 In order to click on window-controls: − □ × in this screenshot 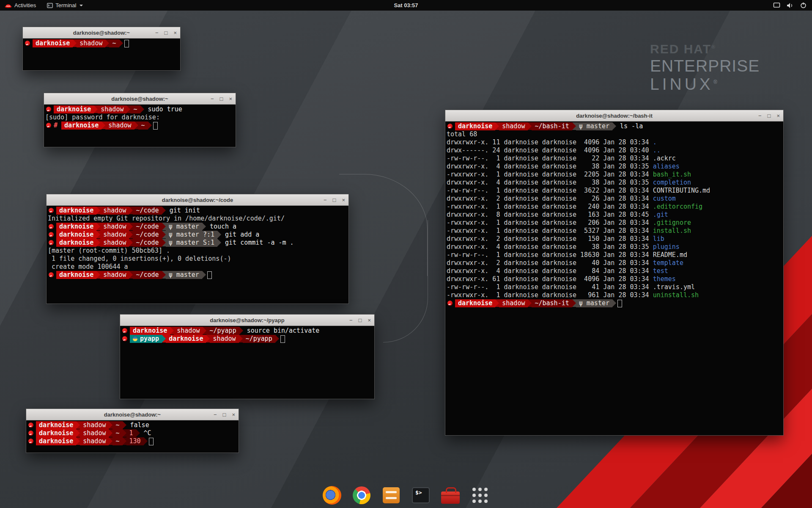, I will do `click(769, 116)`.